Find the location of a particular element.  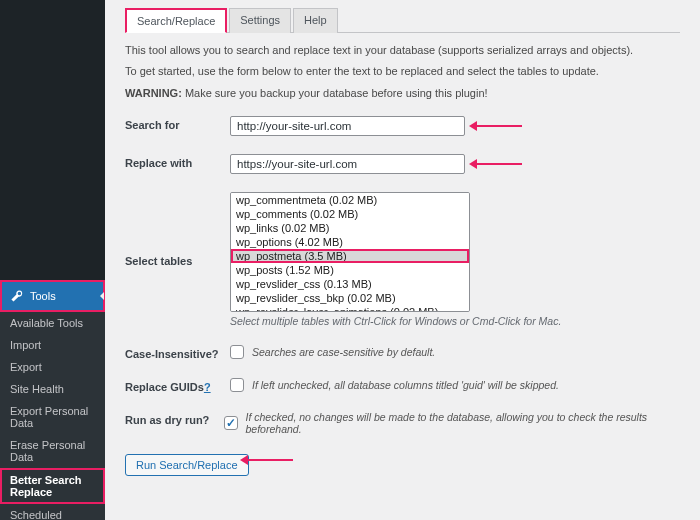

table-option: wp_commentmeta (0.02 MB) is located at coordinates (350, 200).